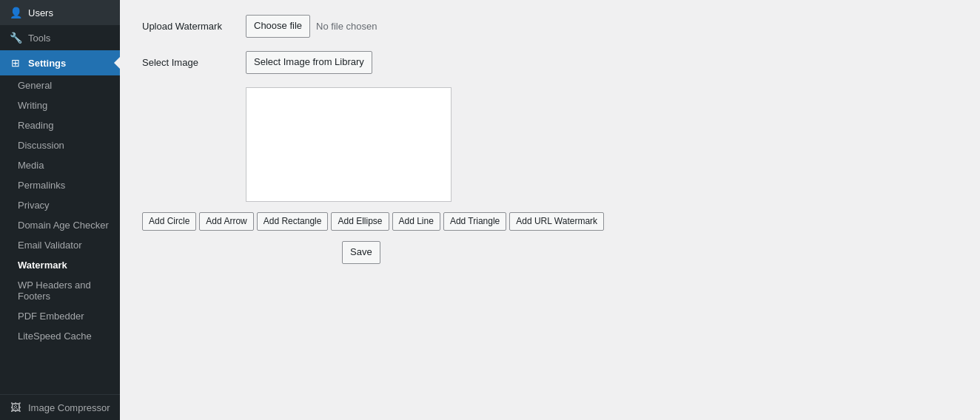  I want to click on sidebar-item-tools-label: Tools, so click(39, 38).